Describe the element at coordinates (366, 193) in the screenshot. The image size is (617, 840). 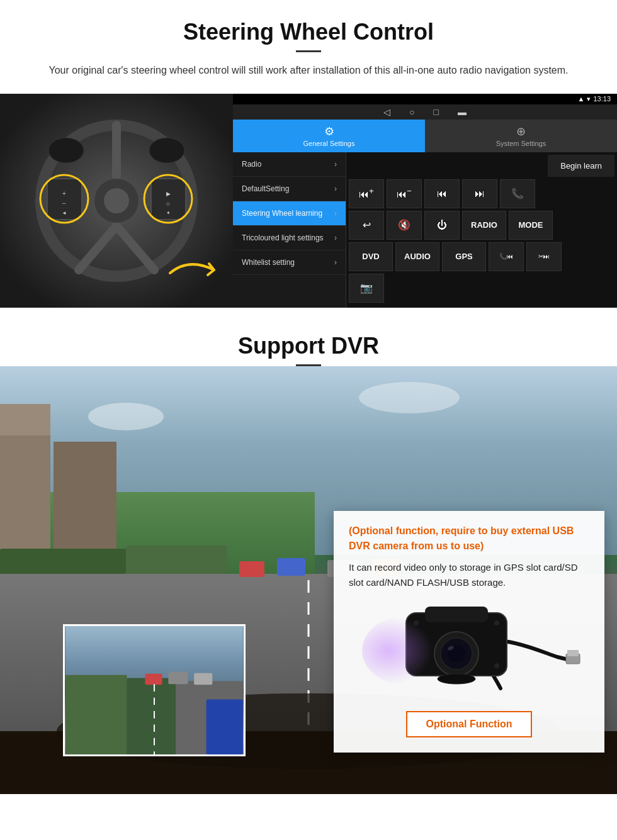
I see `vol-up-icon: ⏮+` at that location.